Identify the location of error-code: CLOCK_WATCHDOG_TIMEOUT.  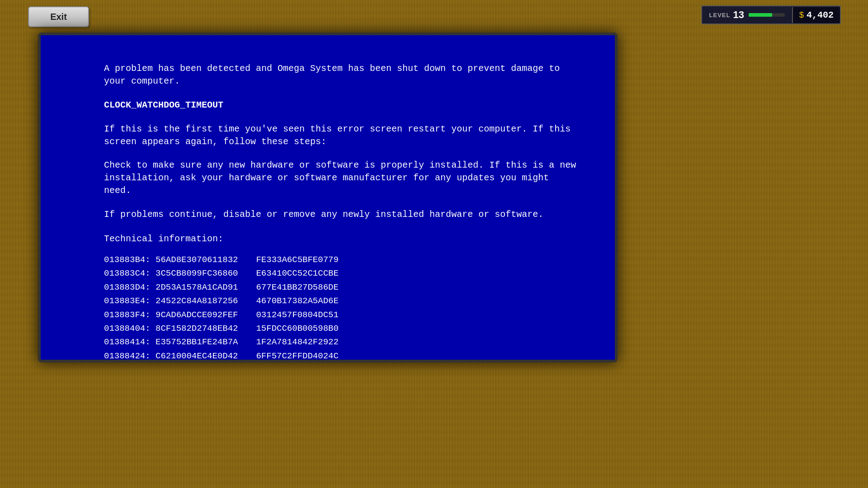
(341, 105).